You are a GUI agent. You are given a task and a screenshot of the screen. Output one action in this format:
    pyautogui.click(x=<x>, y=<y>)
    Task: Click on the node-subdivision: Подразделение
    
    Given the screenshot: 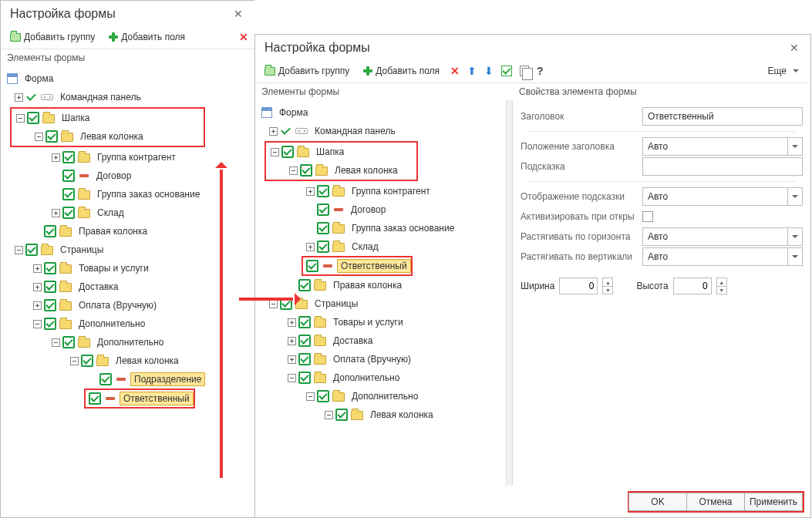 What is the action you would take?
    pyautogui.click(x=128, y=379)
    